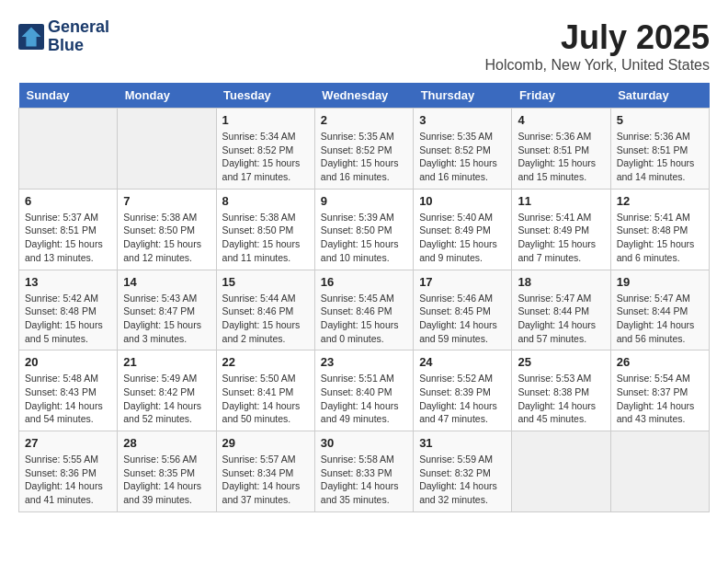  What do you see at coordinates (561, 229) in the screenshot?
I see `calendar-cell: 11Sunrise: 5:41 AMSunset: 8:49 PMDayligh…` at bounding box center [561, 229].